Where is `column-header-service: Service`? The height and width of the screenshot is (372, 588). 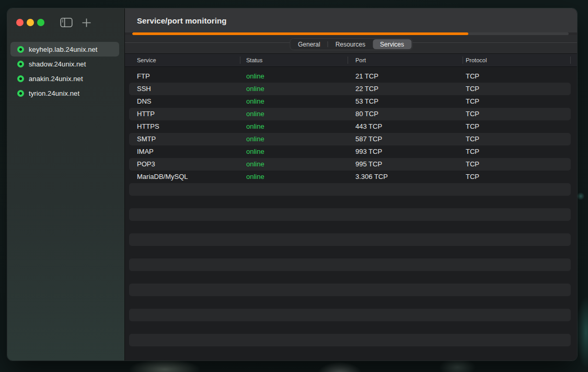 column-header-service: Service is located at coordinates (146, 60).